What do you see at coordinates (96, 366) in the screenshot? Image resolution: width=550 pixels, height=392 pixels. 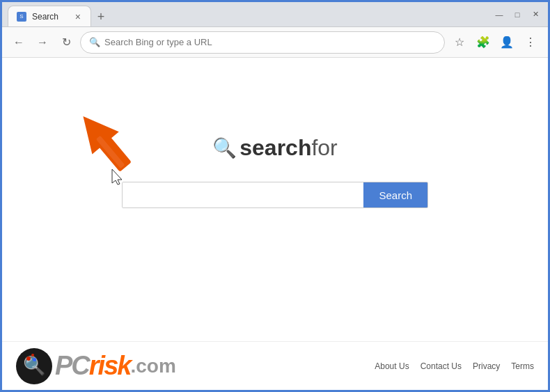 I see `footer-logo: 🔍 PC risk .com` at bounding box center [96, 366].